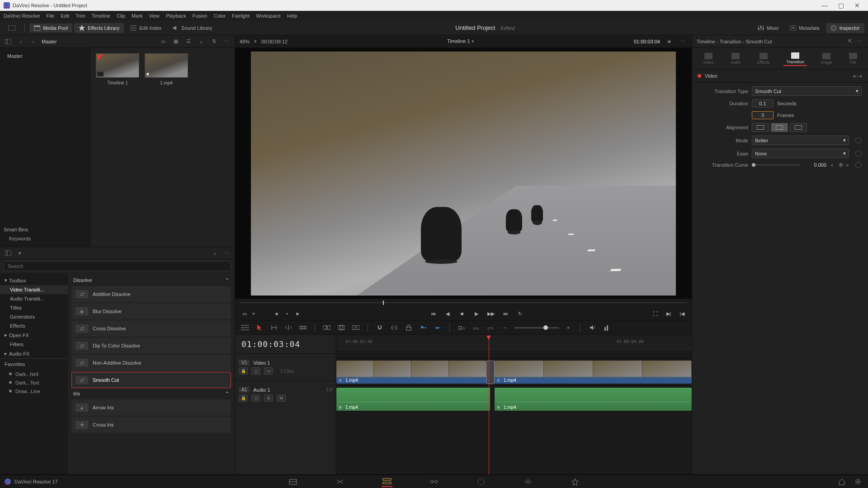  What do you see at coordinates (34, 326) in the screenshot?
I see `tree-effects: Effects` at bounding box center [34, 326].